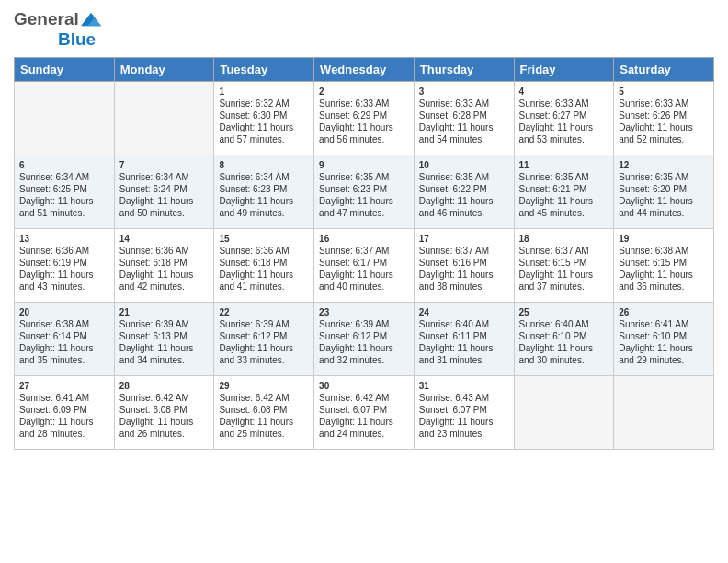 The image size is (728, 563). What do you see at coordinates (456, 116) in the screenshot?
I see `cell-day-number: 3Sunrise: 6:33 AMSunset: 6:28 PMDaylight…` at bounding box center [456, 116].